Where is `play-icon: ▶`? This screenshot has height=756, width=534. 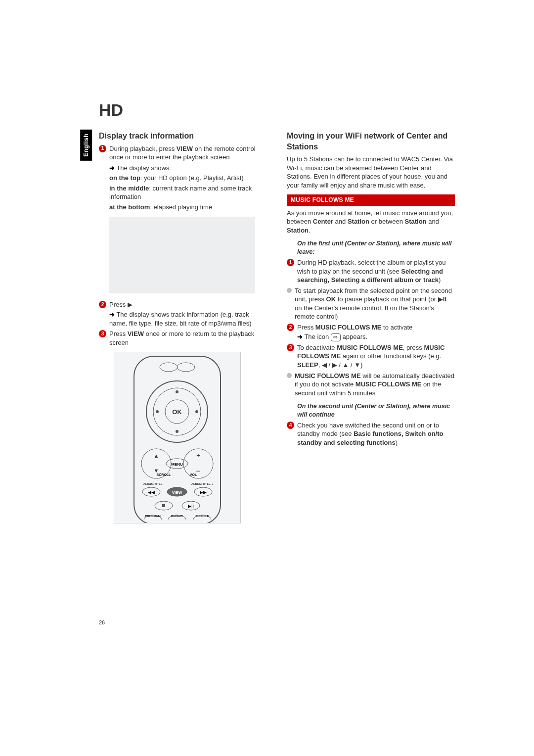 play-icon: ▶ is located at coordinates (130, 305).